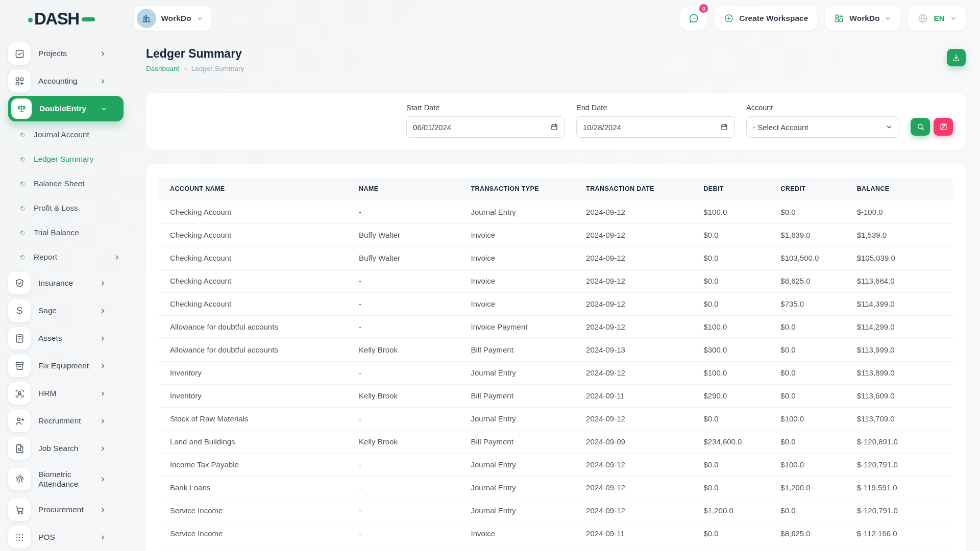 The height and width of the screenshot is (551, 980). I want to click on sidebar-item-biometric-attendance: Biometric Attendance, so click(70, 479).